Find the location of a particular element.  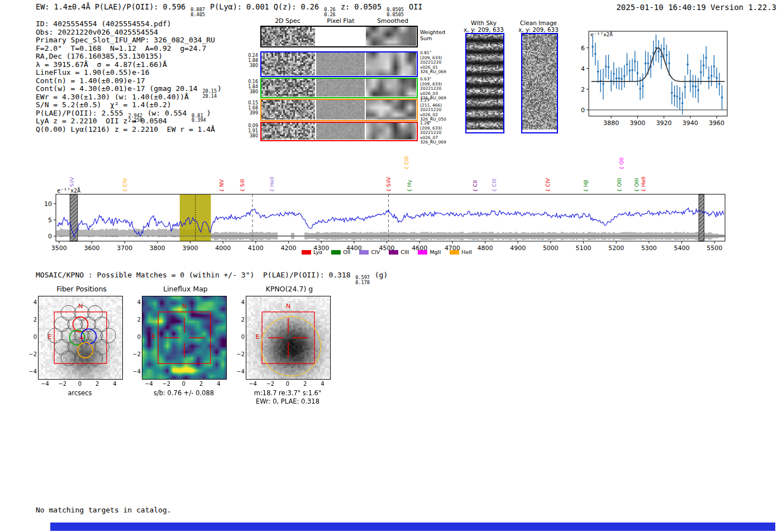

line-label-siiv: { SiIV is located at coordinates (389, 184).